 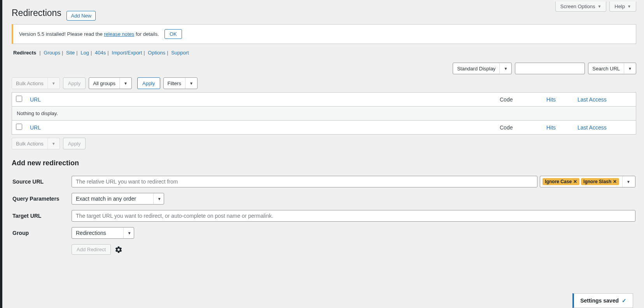 What do you see at coordinates (75, 83) in the screenshot?
I see `apply-bulk-button-top: Apply` at bounding box center [75, 83].